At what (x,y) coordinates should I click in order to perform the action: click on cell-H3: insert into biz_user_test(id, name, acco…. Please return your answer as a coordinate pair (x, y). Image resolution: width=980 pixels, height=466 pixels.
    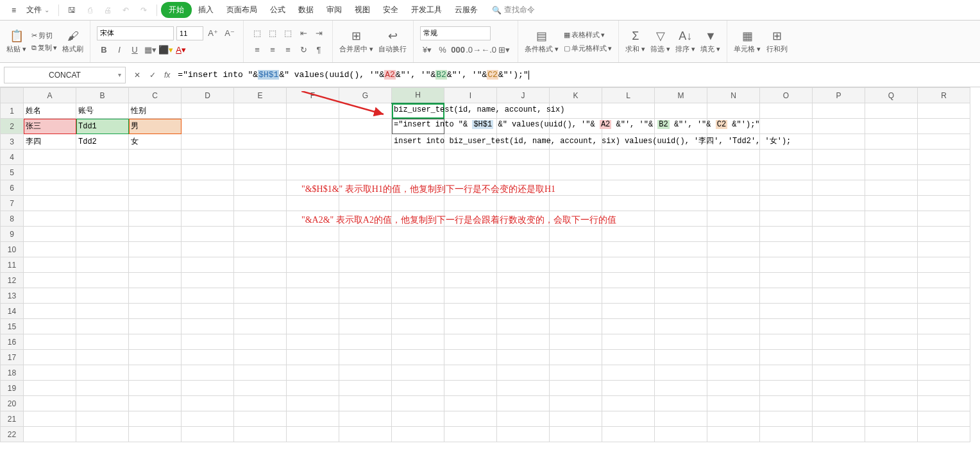
    Looking at the image, I should click on (418, 142).